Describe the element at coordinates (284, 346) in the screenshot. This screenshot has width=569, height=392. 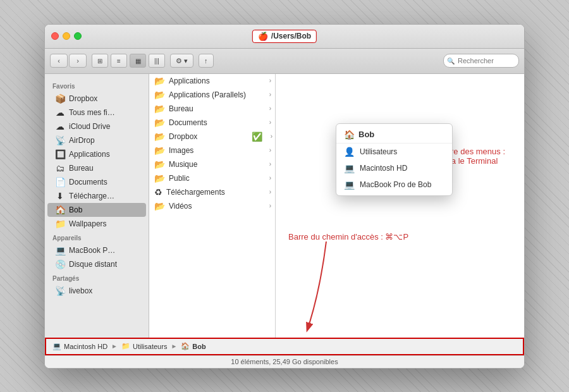
I see `pathbar: 💻 Macintosh HD ► 📁 Utilisateurs ► 🏠 Bob` at that location.